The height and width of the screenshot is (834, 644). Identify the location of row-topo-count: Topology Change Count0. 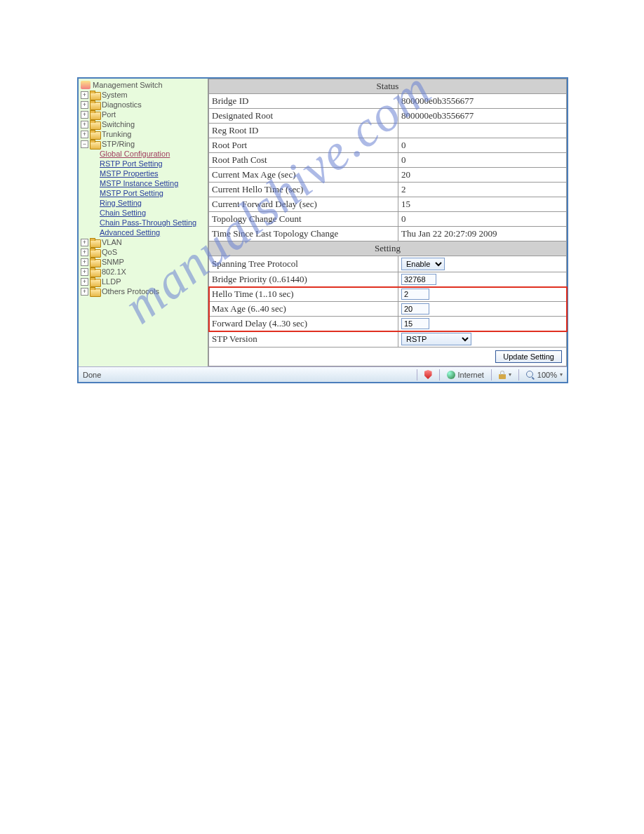
(388, 219).